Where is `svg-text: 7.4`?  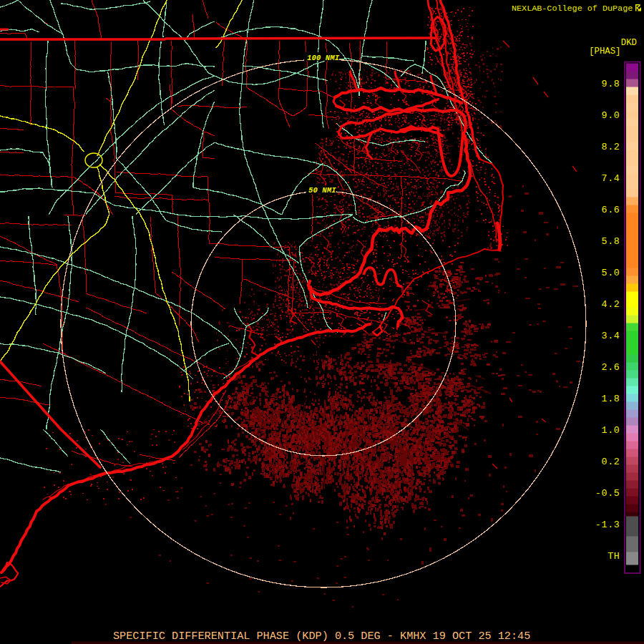
svg-text: 7.4 is located at coordinates (610, 179).